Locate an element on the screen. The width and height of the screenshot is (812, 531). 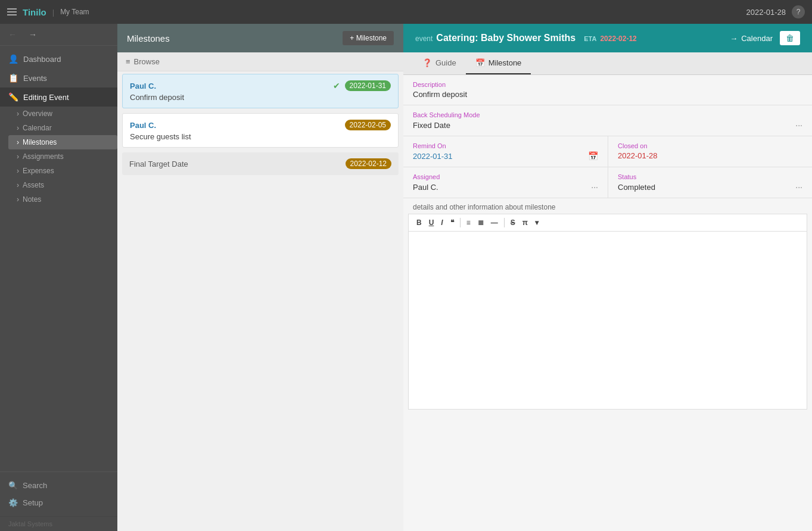
sidebar-item-editing-event-label: Editing Event is located at coordinates (46, 98).